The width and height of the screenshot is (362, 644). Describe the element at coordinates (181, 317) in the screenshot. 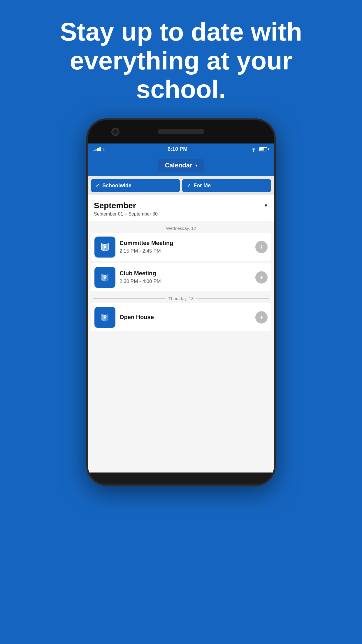

I see `event-open-house: Open House +` at that location.